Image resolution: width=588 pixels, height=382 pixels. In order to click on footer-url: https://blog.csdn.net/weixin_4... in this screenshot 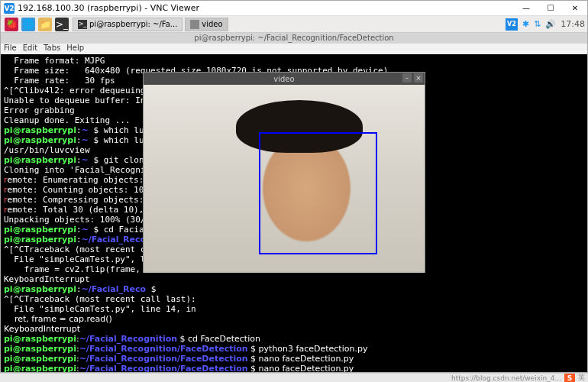, I will do `click(506, 378)`.